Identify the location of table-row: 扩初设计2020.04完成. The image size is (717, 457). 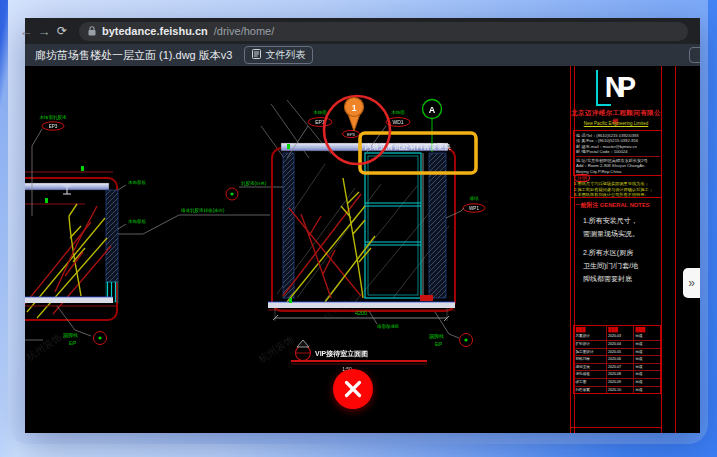
(617, 344).